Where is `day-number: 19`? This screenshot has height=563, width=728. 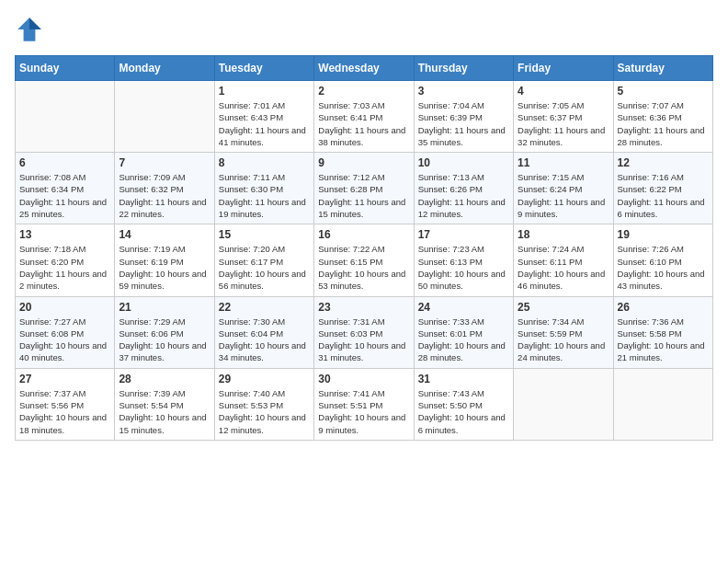
day-number: 19 is located at coordinates (664, 235).